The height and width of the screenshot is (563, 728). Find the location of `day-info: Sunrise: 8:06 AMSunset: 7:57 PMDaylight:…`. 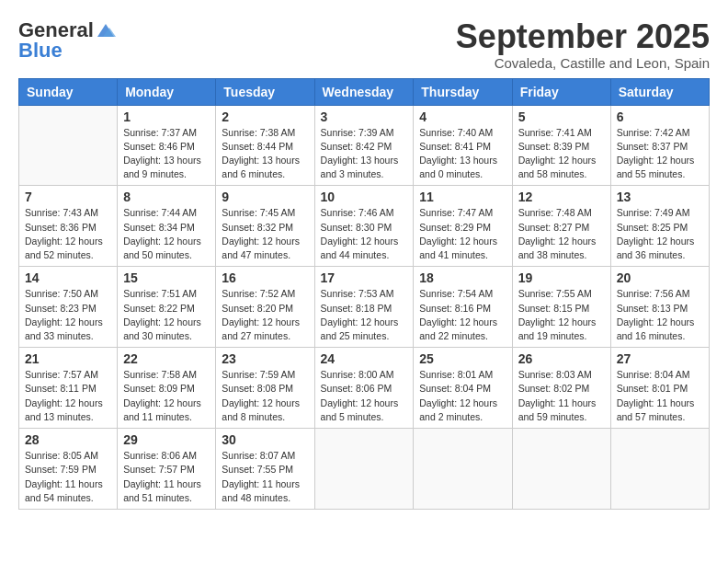

day-info: Sunrise: 8:06 AMSunset: 7:57 PMDaylight:… is located at coordinates (166, 477).